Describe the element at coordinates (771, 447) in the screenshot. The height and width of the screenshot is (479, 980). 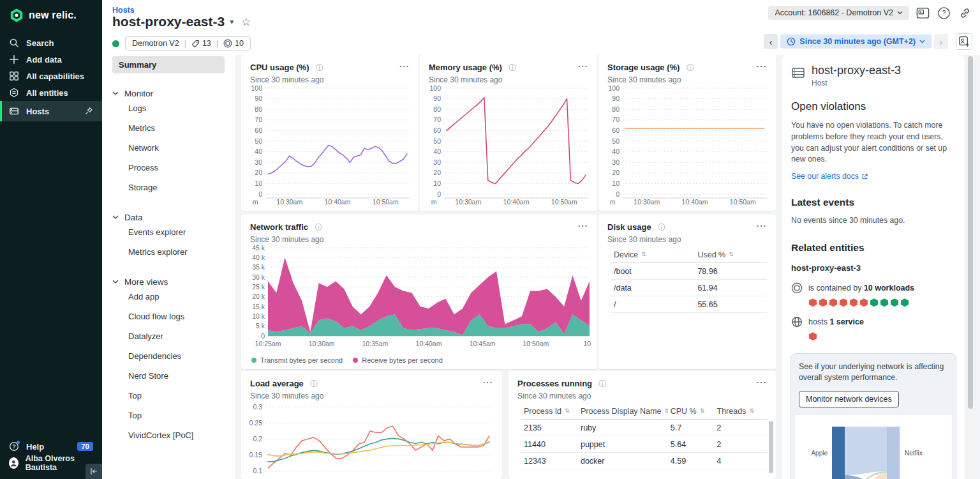
I see `table-scrollbar` at that location.